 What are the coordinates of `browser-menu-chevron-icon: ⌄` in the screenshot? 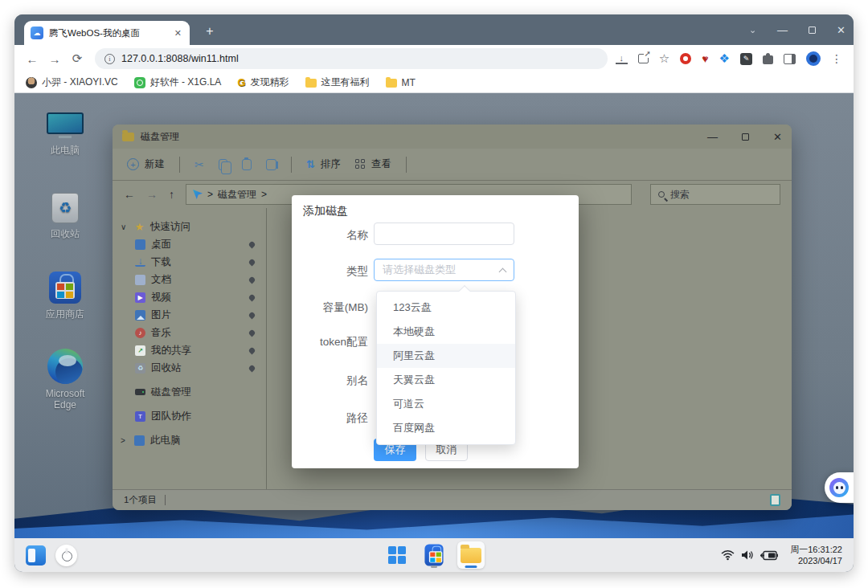 It's located at (752, 31).